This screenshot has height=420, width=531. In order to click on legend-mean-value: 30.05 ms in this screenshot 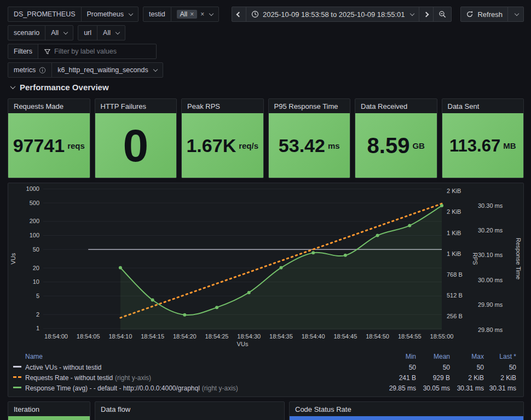, I will do `click(433, 388)`.